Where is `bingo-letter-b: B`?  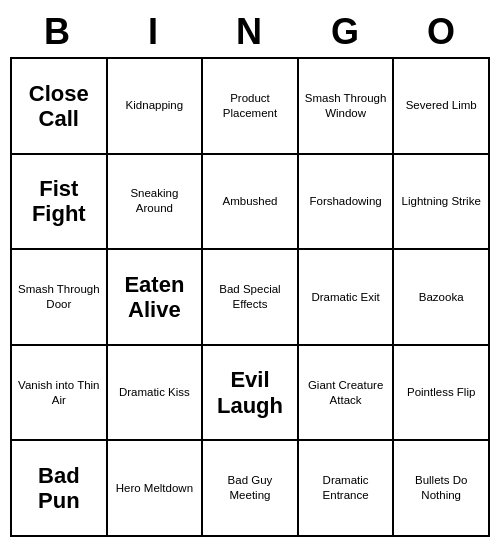
bingo-letter-b: B is located at coordinates (58, 32).